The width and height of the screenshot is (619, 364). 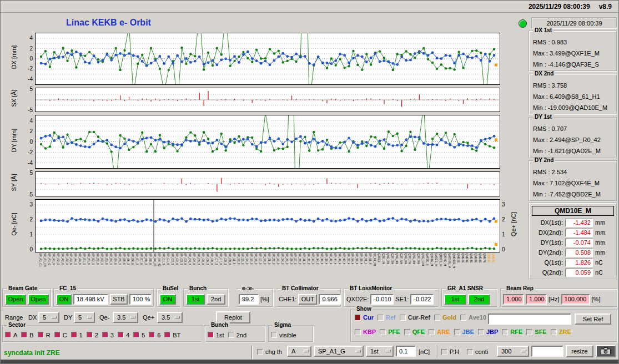 What do you see at coordinates (370, 332) in the screenshot?
I see `checkbox-label: KBP` at bounding box center [370, 332].